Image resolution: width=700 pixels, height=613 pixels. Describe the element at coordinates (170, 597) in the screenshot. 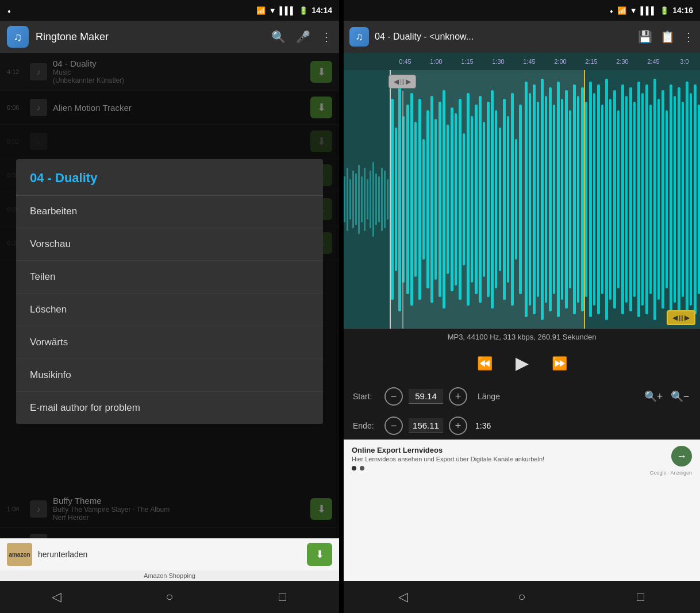

I see `home-button: ○` at that location.